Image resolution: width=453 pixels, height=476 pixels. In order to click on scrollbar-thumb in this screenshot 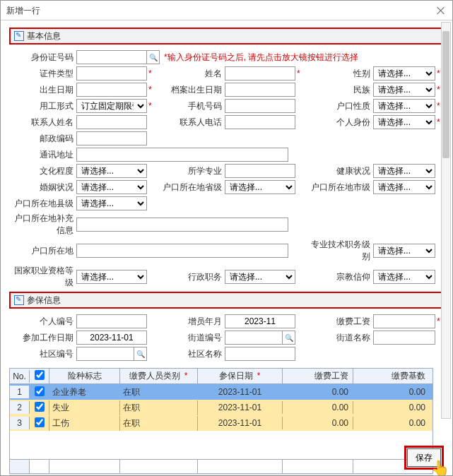, I will do `click(446, 95)`.